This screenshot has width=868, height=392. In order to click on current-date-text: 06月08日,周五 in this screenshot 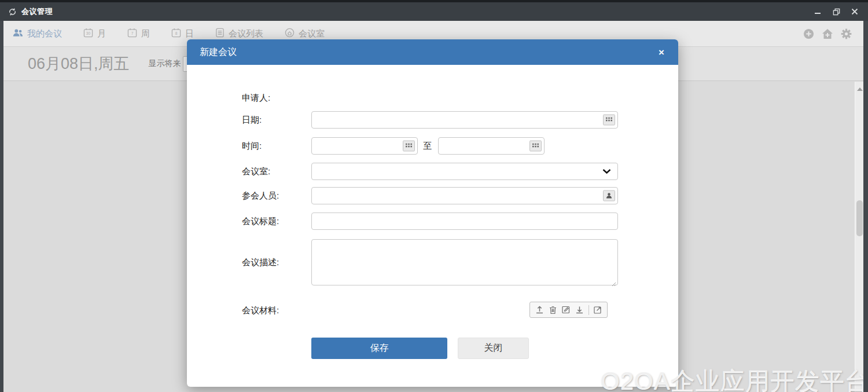, I will do `click(79, 64)`.